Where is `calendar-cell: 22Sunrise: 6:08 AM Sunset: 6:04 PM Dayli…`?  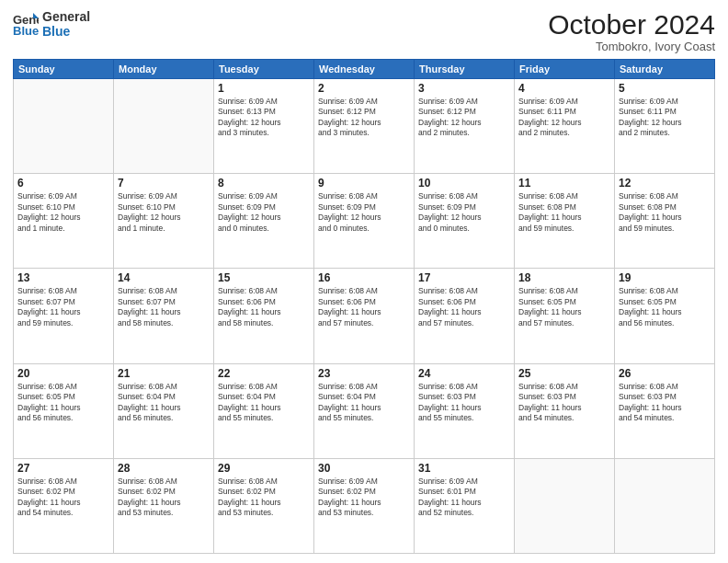 calendar-cell: 22Sunrise: 6:08 AM Sunset: 6:04 PM Dayli… is located at coordinates (265, 410).